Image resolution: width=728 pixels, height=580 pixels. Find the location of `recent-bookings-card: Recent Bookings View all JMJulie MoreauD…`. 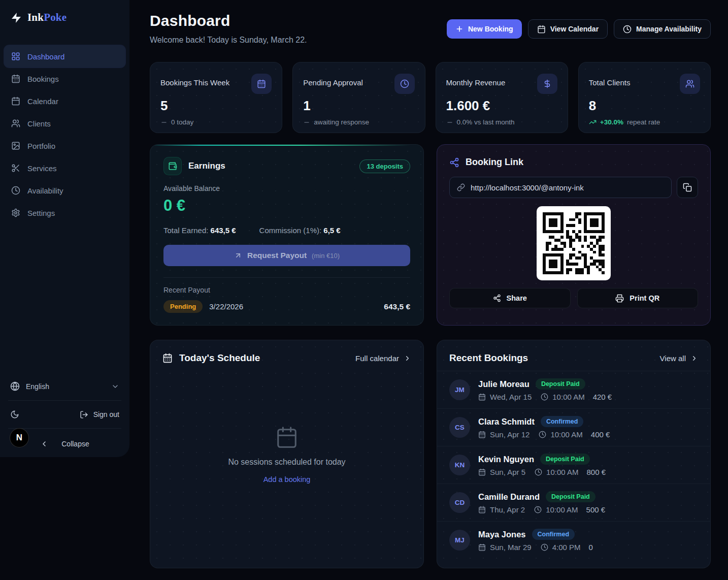

recent-bookings-card: Recent Bookings View all JMJulie MoreauD… is located at coordinates (574, 454).